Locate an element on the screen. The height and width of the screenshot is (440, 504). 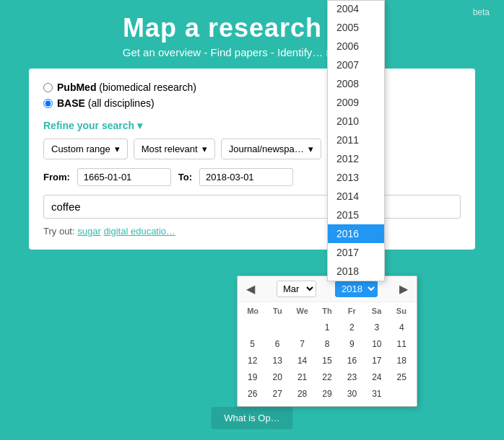
custom-range-label: Custom range is located at coordinates (81, 149).